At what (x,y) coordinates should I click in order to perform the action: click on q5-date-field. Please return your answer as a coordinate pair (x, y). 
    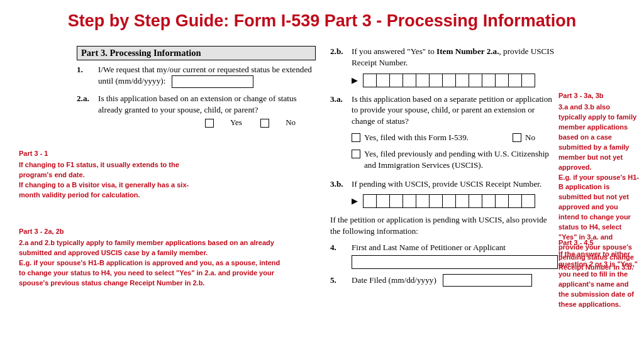
    Looking at the image, I should click on (487, 280).